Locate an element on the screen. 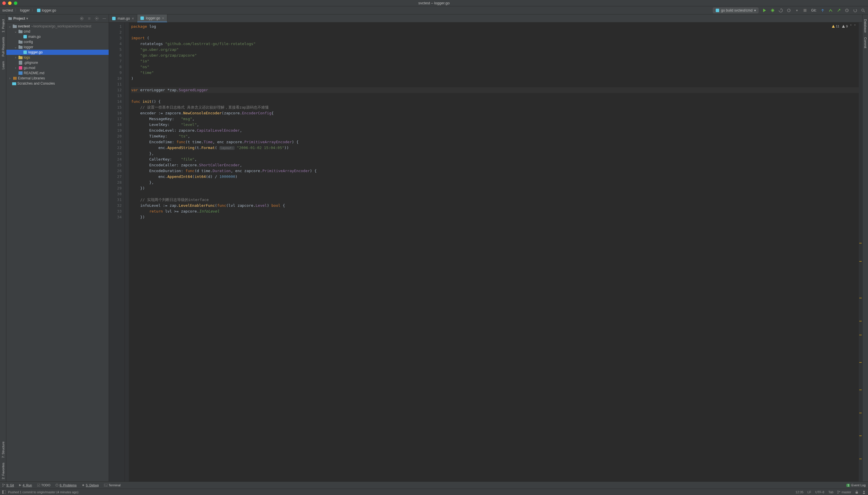 The image size is (868, 495). profile-button is located at coordinates (789, 10).